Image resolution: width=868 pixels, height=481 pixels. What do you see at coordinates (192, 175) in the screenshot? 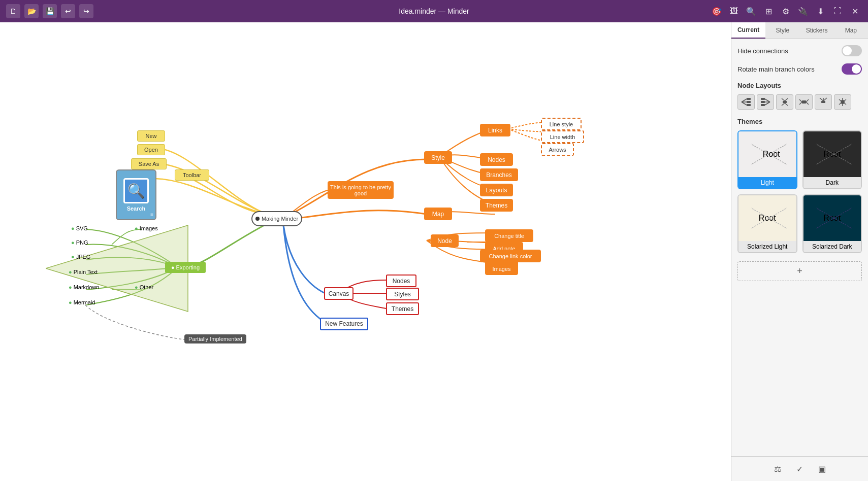
I see `toolbar-node: Toolbar` at bounding box center [192, 175].